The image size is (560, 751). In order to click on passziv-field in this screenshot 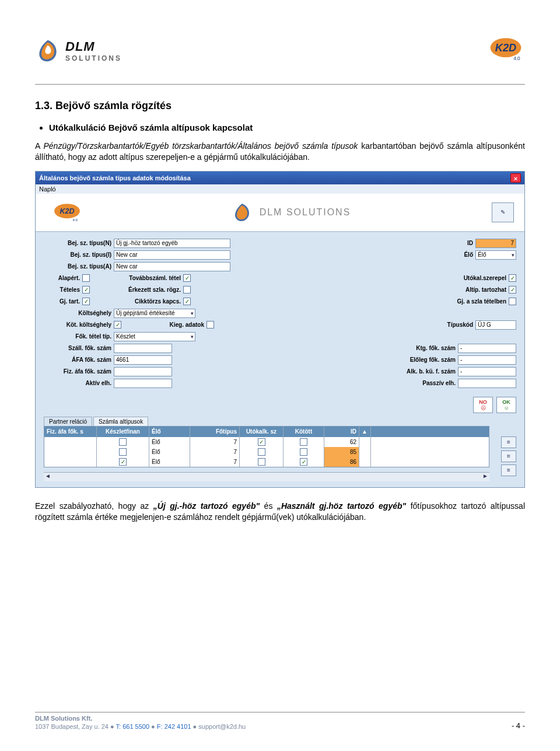, I will do `click(487, 383)`.